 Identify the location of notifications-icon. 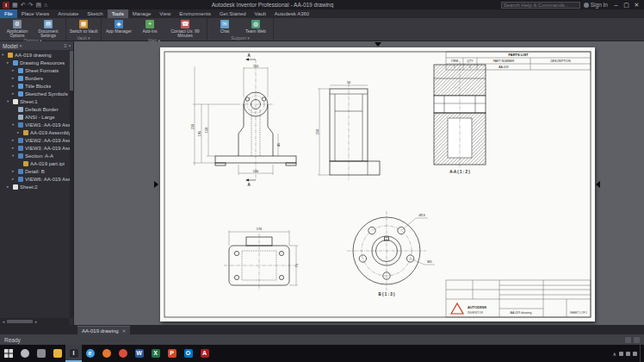
(635, 353).